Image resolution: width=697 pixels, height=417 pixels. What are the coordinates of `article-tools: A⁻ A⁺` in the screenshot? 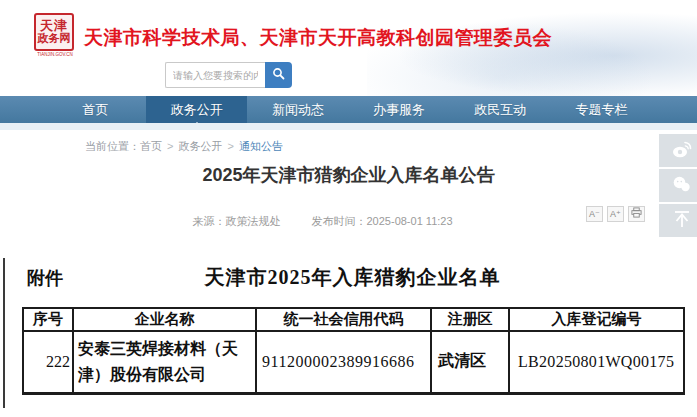 It's located at (616, 214).